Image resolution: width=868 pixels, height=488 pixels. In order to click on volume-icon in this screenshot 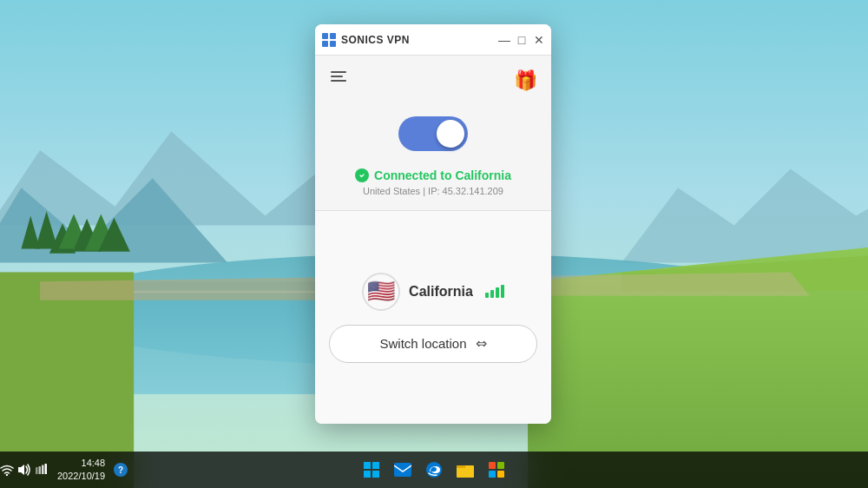, I will do `click(24, 470)`.